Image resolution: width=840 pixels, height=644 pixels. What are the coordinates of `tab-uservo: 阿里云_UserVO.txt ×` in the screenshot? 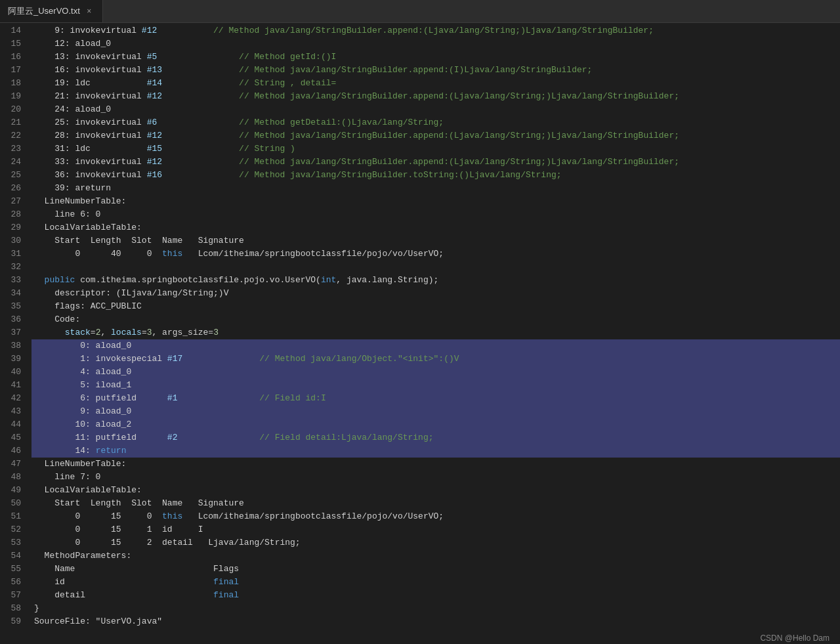 It's located at (51, 11).